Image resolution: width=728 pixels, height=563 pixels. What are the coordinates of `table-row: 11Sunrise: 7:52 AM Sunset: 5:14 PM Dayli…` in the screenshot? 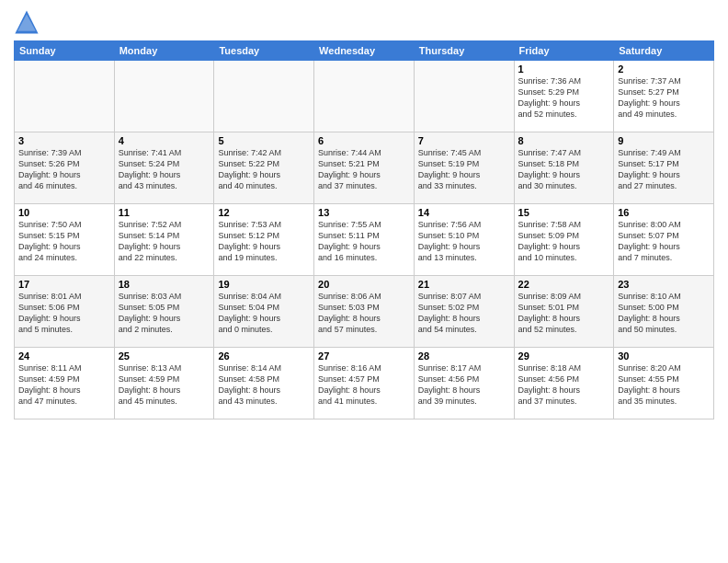 It's located at (164, 240).